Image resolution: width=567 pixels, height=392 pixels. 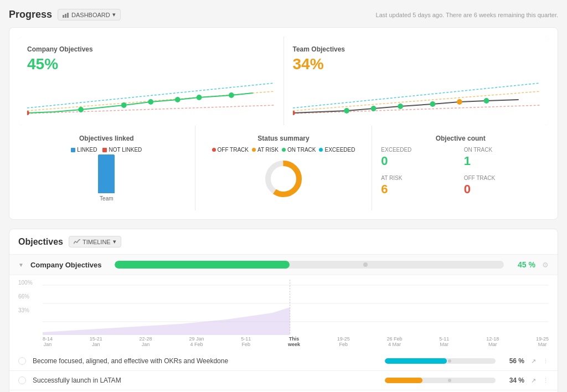 What do you see at coordinates (284, 361) in the screenshot?
I see `objective-item-1: Become focused, aligned, and effective w…` at bounding box center [284, 361].